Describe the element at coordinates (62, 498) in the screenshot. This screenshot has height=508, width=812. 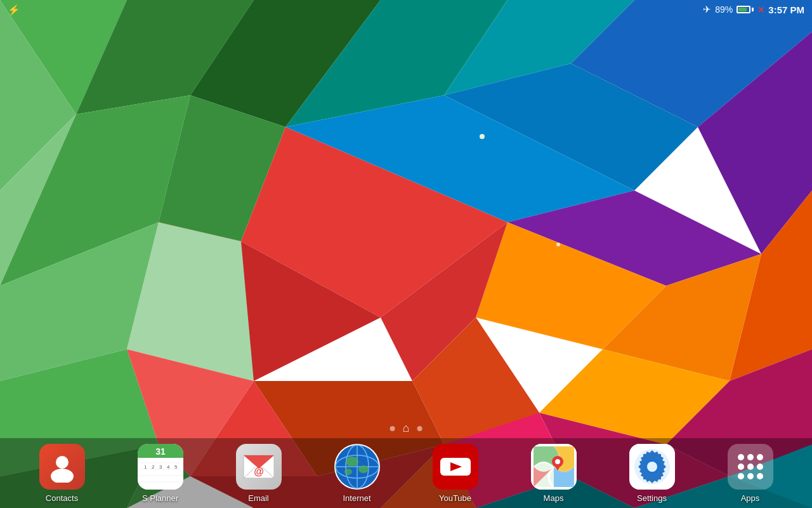
I see `contacts-label: Contacts` at that location.